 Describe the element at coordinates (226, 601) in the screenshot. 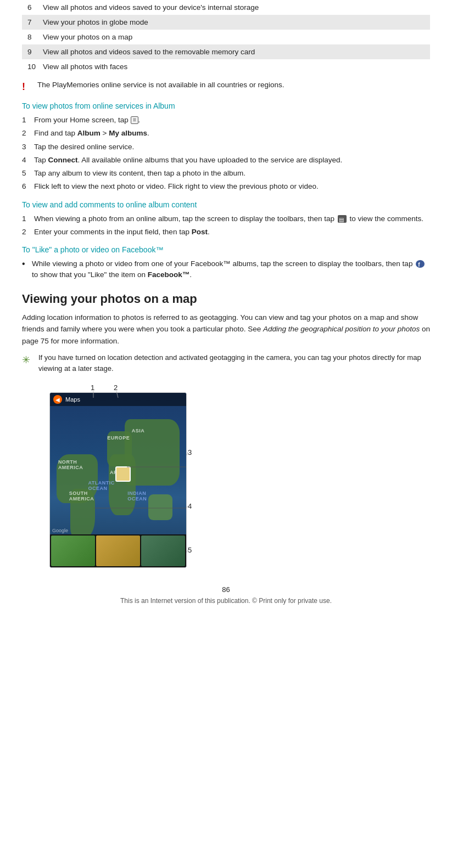

I see `footer-note: This is an Internet version of this publ…` at that location.